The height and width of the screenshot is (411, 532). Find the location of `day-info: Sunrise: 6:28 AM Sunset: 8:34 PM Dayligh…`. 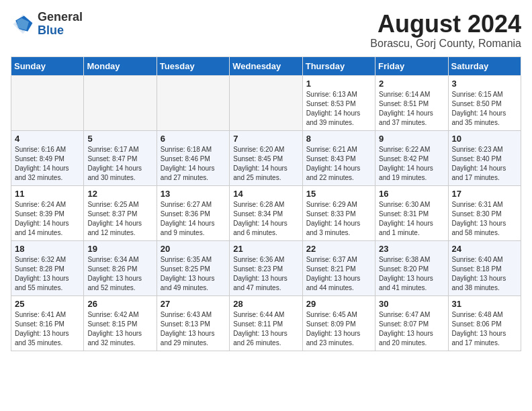

day-info: Sunrise: 6:28 AM Sunset: 8:34 PM Dayligh… is located at coordinates (266, 219).